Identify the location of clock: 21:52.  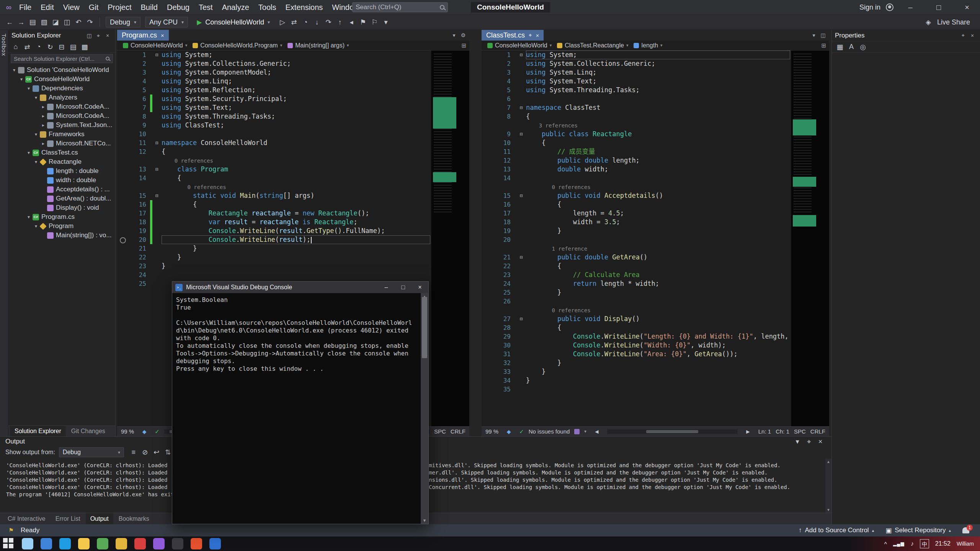
(943, 544).